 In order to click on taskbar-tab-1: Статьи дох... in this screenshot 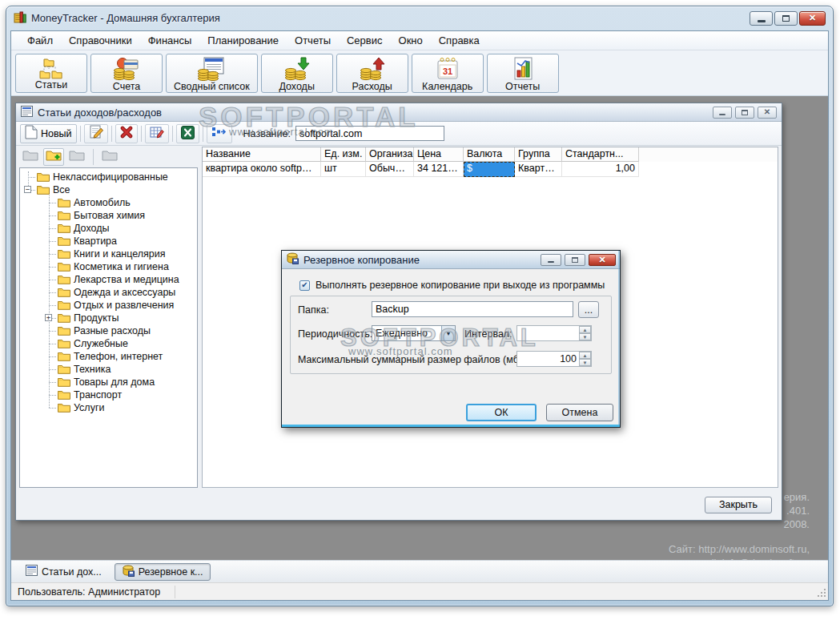, I will do `click(64, 572)`.